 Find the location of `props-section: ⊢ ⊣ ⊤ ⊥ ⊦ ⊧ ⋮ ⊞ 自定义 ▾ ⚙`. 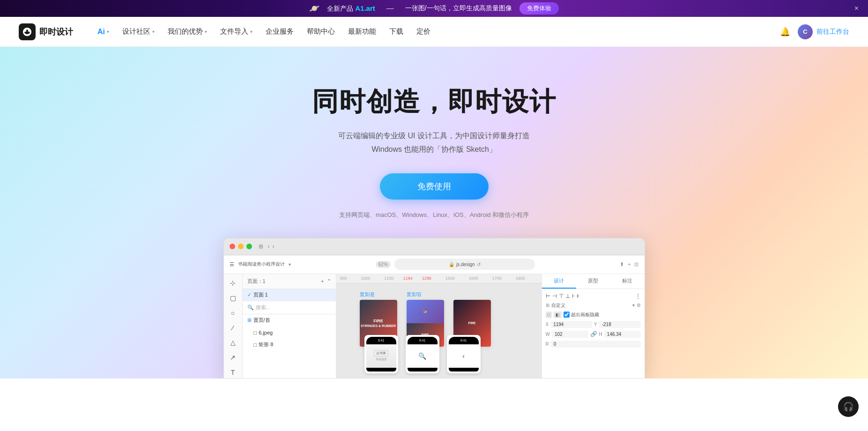

props-section: ⊢ ⊣ ⊤ ⊥ ⊦ ⊧ ⋮ ⊞ 自定义 ▾ ⚙ is located at coordinates (593, 321).